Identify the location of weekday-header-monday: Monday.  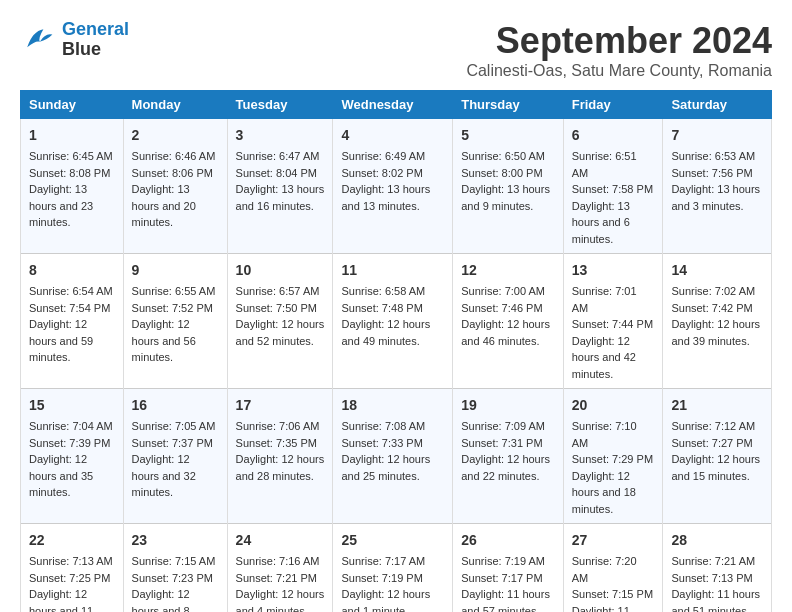
(175, 105).